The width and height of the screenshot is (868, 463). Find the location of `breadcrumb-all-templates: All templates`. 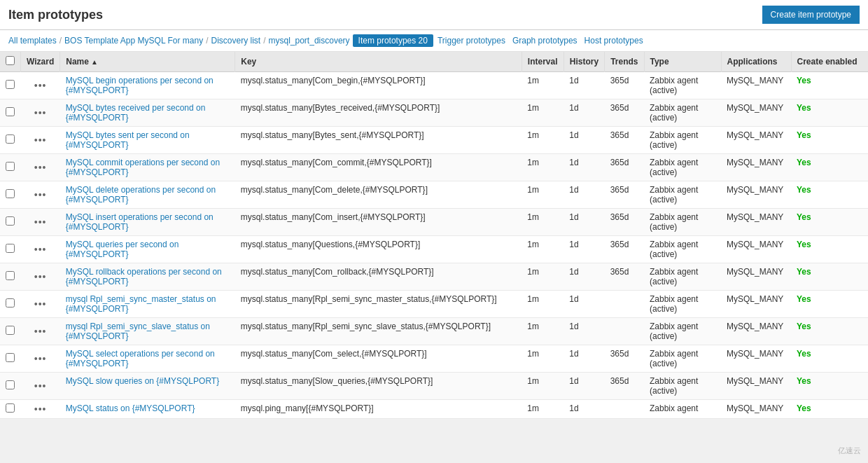

breadcrumb-all-templates: All templates is located at coordinates (32, 41).